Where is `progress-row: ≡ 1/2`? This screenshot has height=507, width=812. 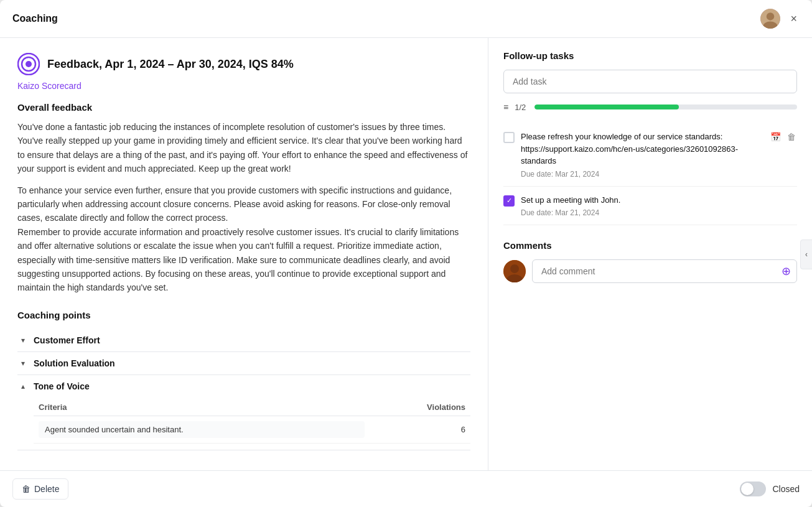
progress-row: ≡ 1/2 is located at coordinates (650, 107).